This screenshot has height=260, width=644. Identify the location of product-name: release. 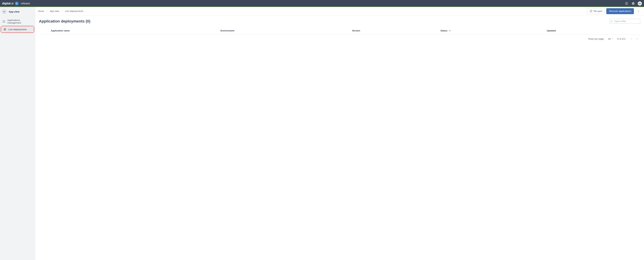
(25, 4).